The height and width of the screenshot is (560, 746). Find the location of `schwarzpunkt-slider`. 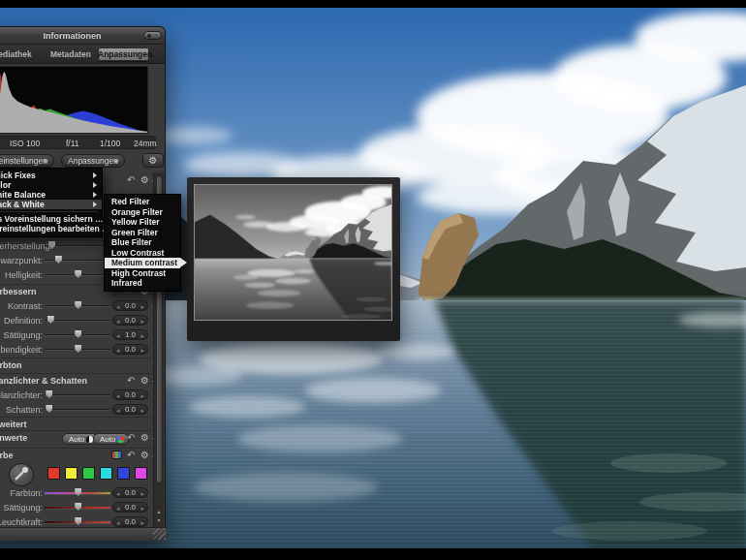

schwarzpunkt-slider is located at coordinates (78, 261).